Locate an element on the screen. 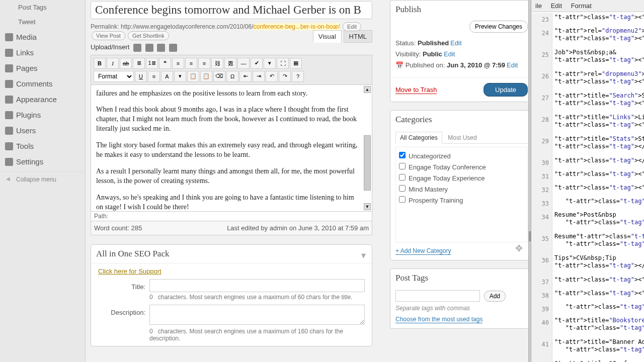 The image size is (644, 362). menu-format: Format is located at coordinates (582, 6).